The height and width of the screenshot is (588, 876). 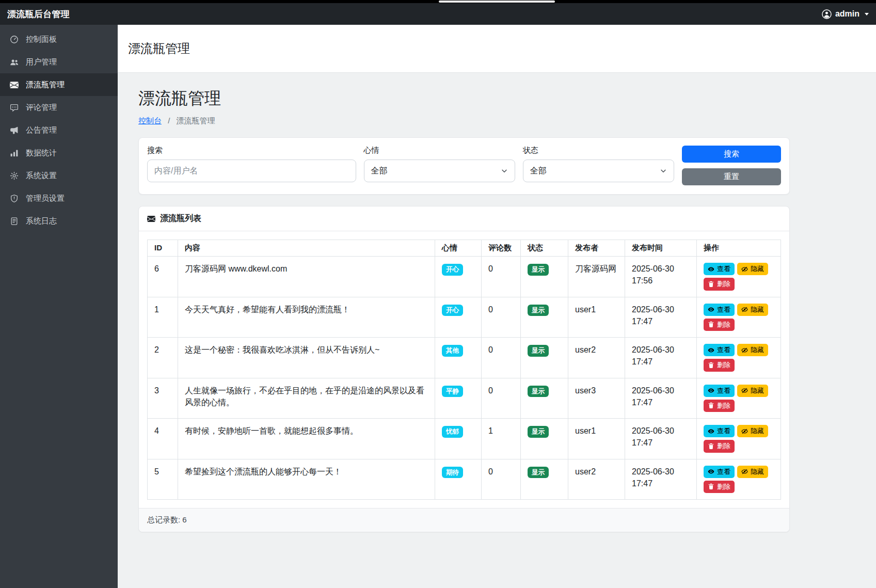 What do you see at coordinates (59, 198) in the screenshot?
I see `sidebar-item-shield: 管理员设置` at bounding box center [59, 198].